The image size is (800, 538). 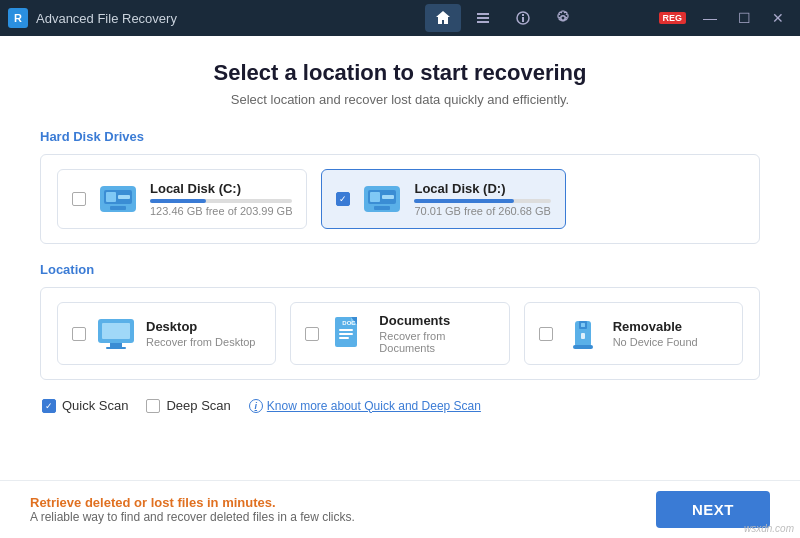 What do you see at coordinates (400, 199) in the screenshot?
I see `drives-row: Local Disk (C:) 123.46 GB free of 203.99…` at bounding box center [400, 199].